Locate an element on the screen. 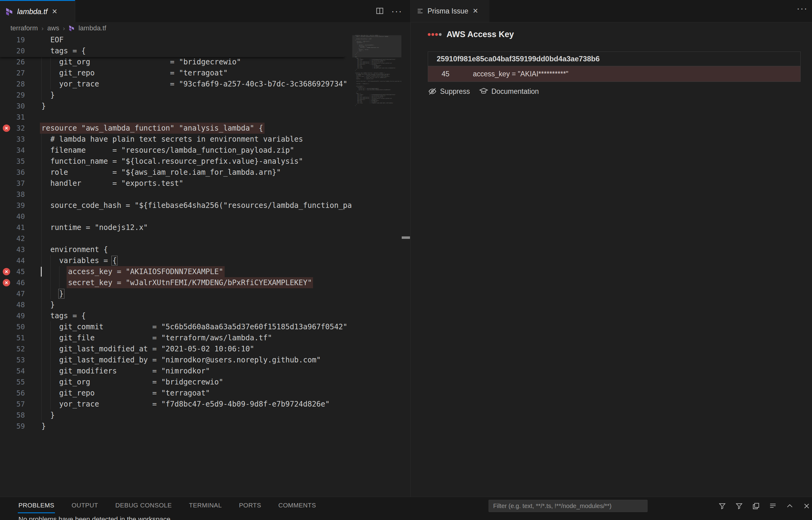 The height and width of the screenshot is (520, 812). line-number: 43 is located at coordinates (13, 250).